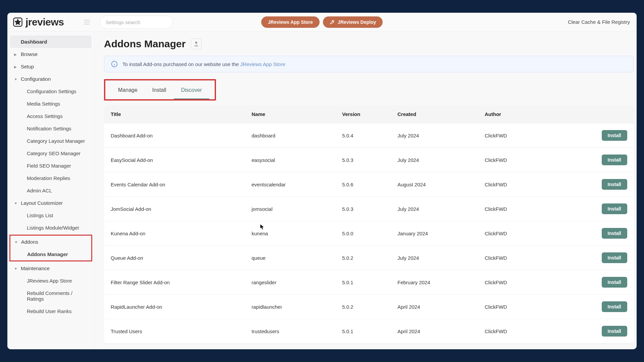 The image size is (644, 362). Describe the element at coordinates (297, 233) in the screenshot. I see `cell-name: kunena` at that location.